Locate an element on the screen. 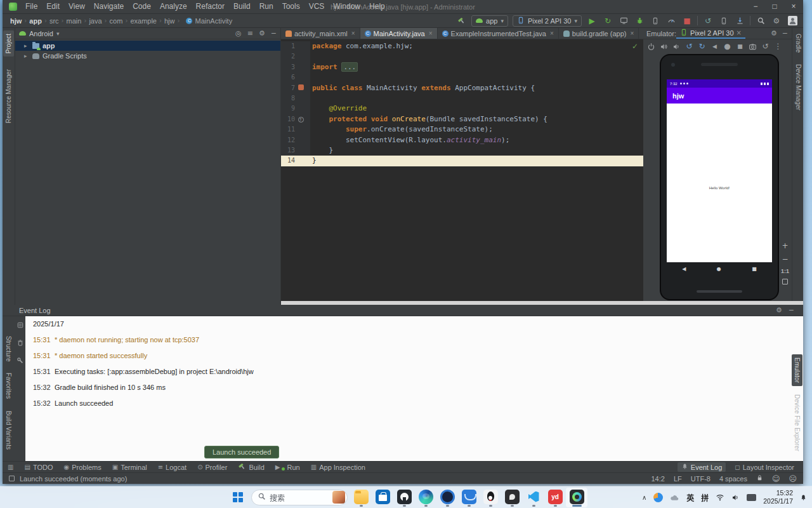 This screenshot has height=508, width=812. snapshots-icon: ↺ is located at coordinates (765, 47).